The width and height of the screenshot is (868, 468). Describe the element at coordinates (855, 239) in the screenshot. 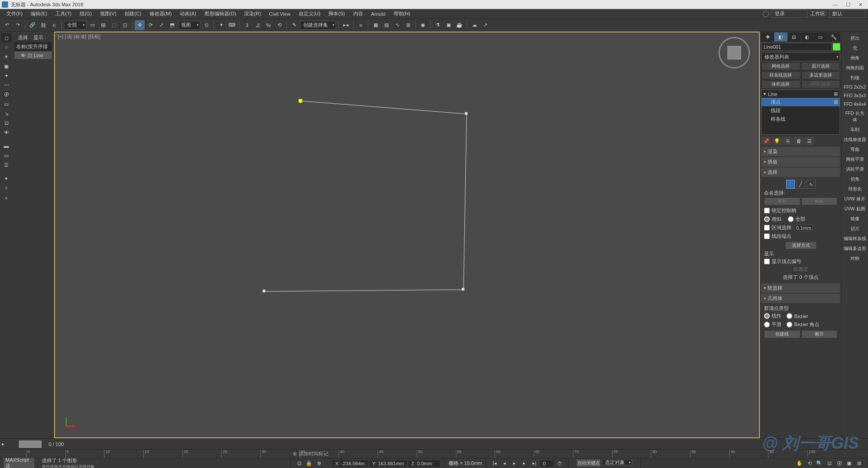

I see `mod-editspline: 编辑样条线` at that location.